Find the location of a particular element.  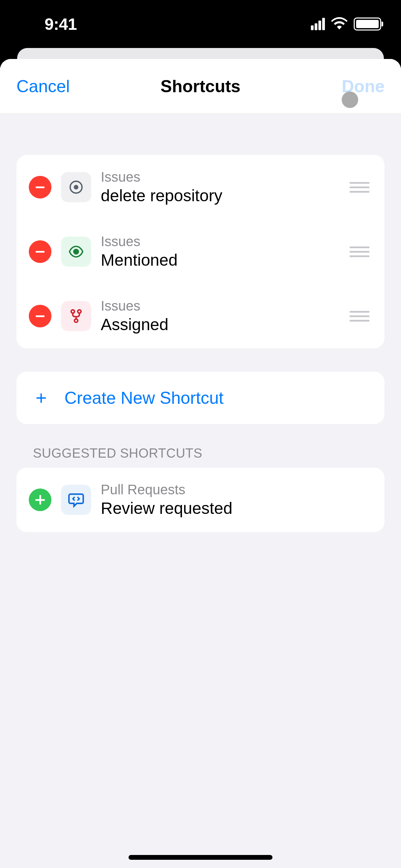

shortcut-title: Mentioned is located at coordinates (220, 260).